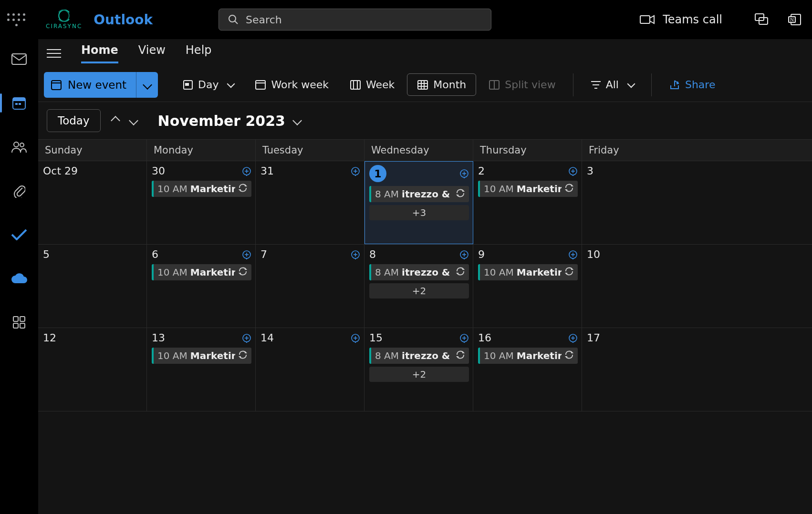  Describe the element at coordinates (692, 85) in the screenshot. I see `share-button: Share` at that location.